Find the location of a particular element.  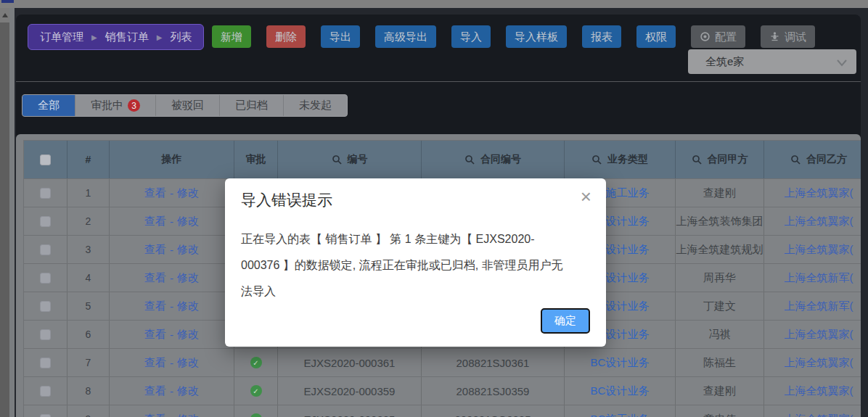

toolbar-button-export: 导出 is located at coordinates (340, 36).